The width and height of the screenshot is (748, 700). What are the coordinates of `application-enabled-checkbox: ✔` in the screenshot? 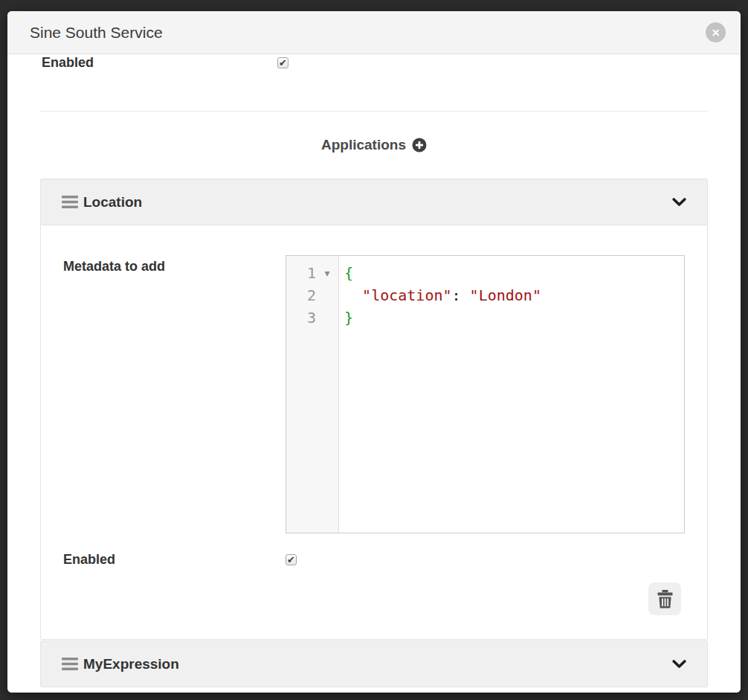 It's located at (291, 559).